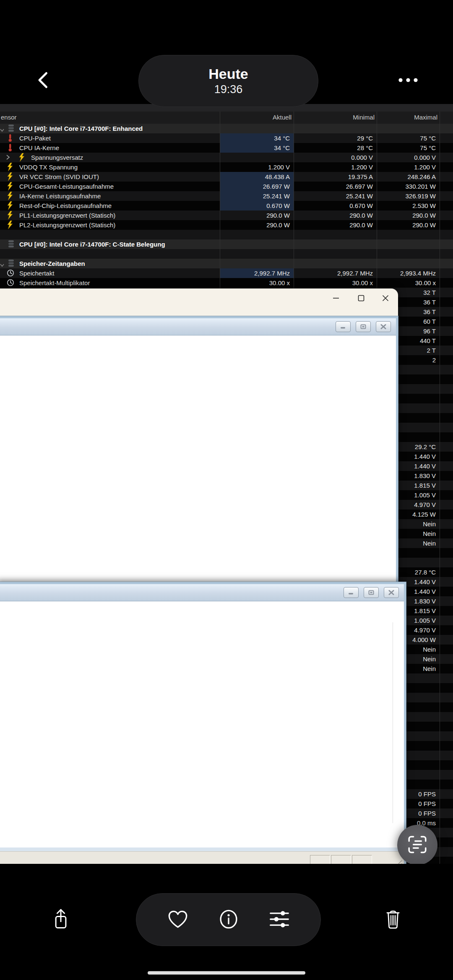  Describe the element at coordinates (226, 263) in the screenshot. I see `sensor-group-row: Speicher-Zeitangaben` at that location.